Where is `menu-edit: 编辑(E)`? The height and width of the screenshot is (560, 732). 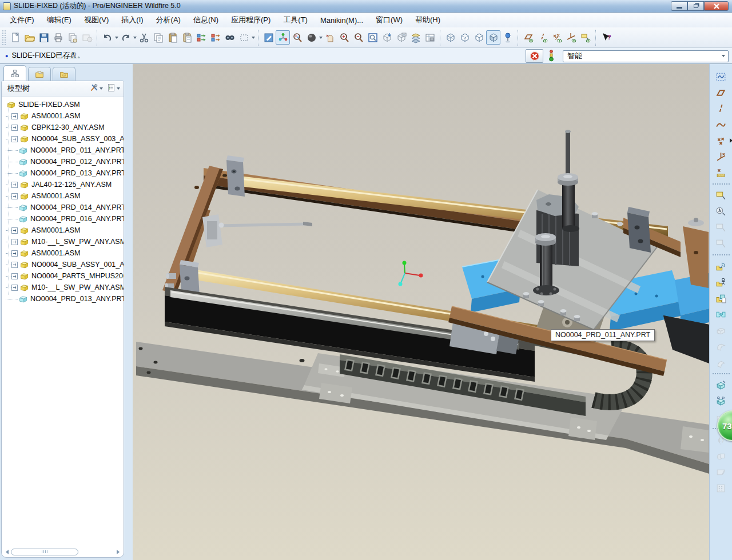 menu-edit: 编辑(E) is located at coordinates (59, 20).